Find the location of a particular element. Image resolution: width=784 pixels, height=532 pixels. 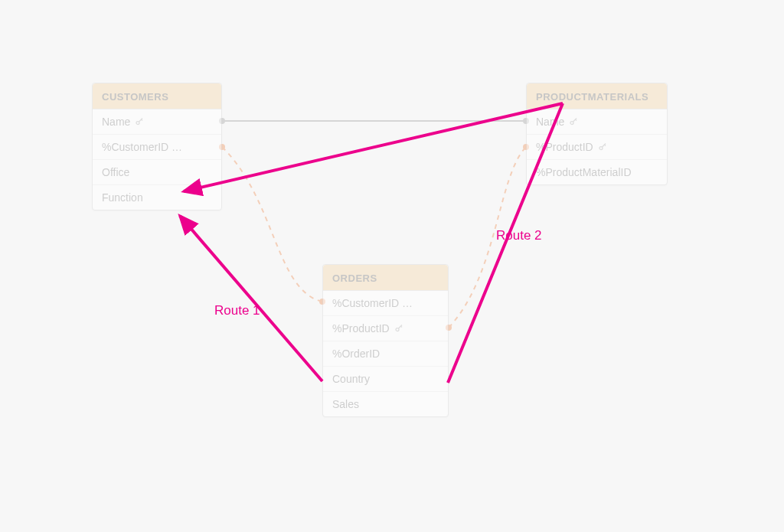

table-orders-header: ORDERS is located at coordinates (386, 278).